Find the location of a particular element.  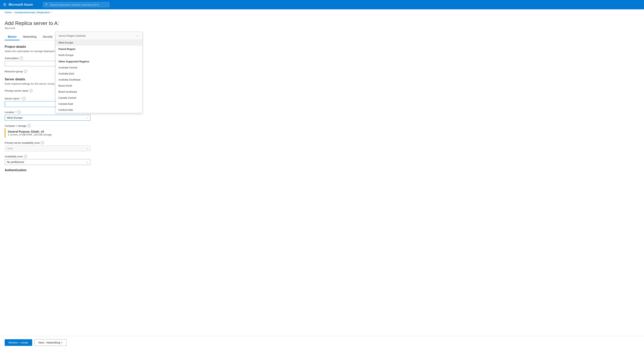

location-select: West Europe ⌄ is located at coordinates (48, 118).